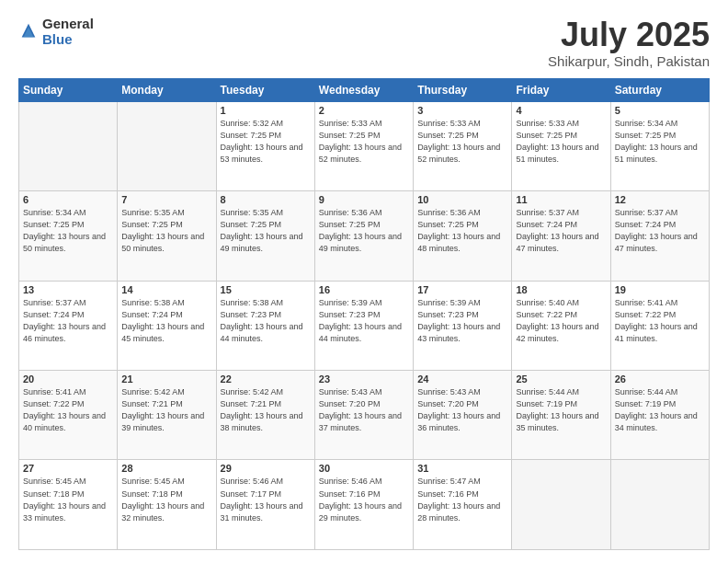 This screenshot has width=728, height=563. I want to click on sunset: Sunset: 7:16 PM, so click(449, 494).